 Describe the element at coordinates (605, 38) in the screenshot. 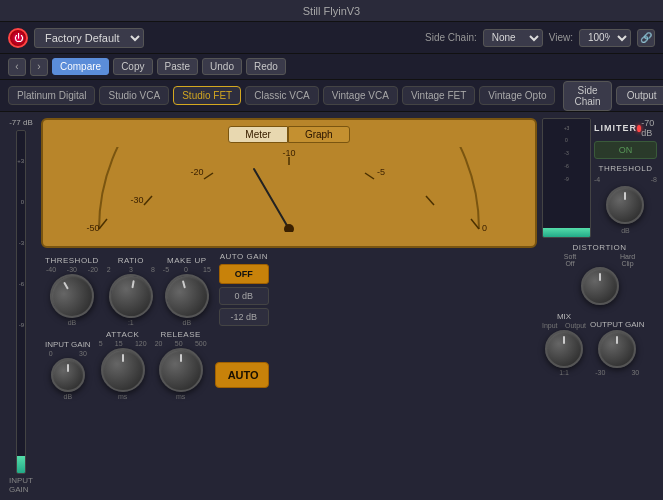

I see `view-dropdown: 100%` at that location.